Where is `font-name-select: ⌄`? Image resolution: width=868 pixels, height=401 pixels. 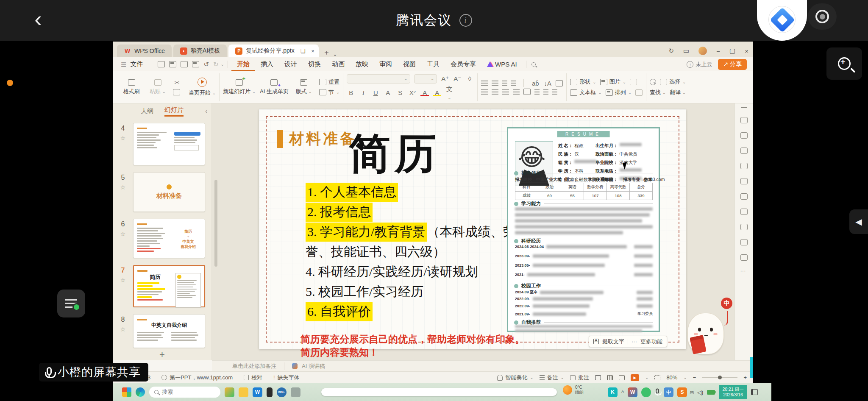
font-name-select: ⌄ is located at coordinates (378, 79).